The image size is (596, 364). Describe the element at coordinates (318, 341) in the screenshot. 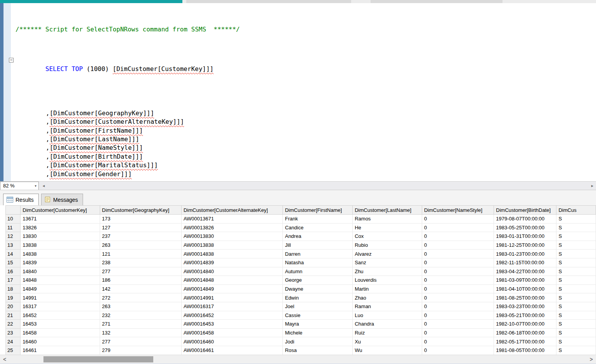

I see `cell-first-name: Jodi` at that location.